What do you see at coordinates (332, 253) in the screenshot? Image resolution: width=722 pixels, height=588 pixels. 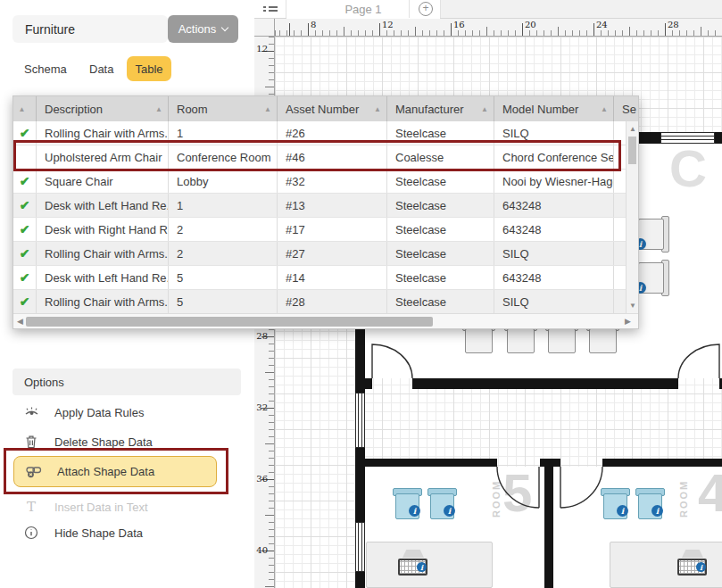 I see `cell-asset: #27` at bounding box center [332, 253].